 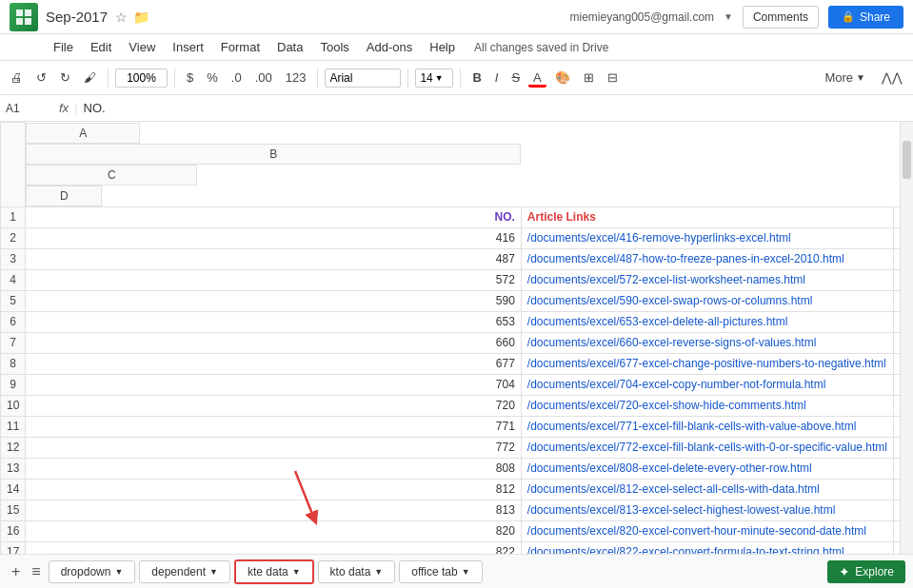 I want to click on strikethrough-button: S, so click(x=516, y=78).